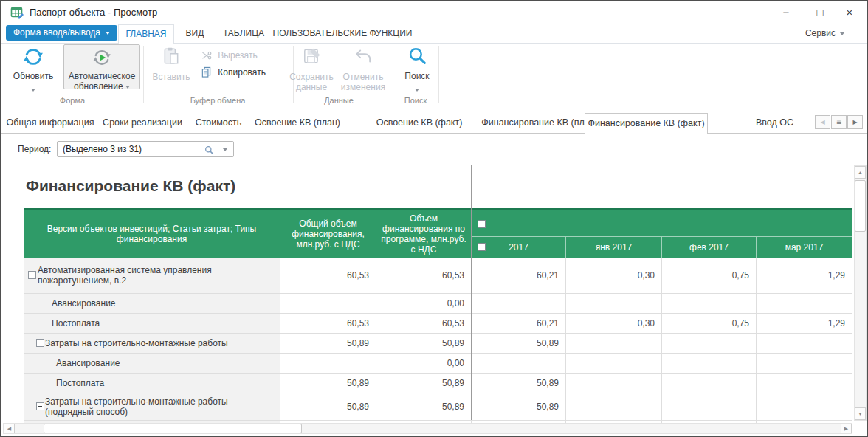  Describe the element at coordinates (709, 247) in the screenshot. I see `header-feb-2017: фев 2017` at that location.